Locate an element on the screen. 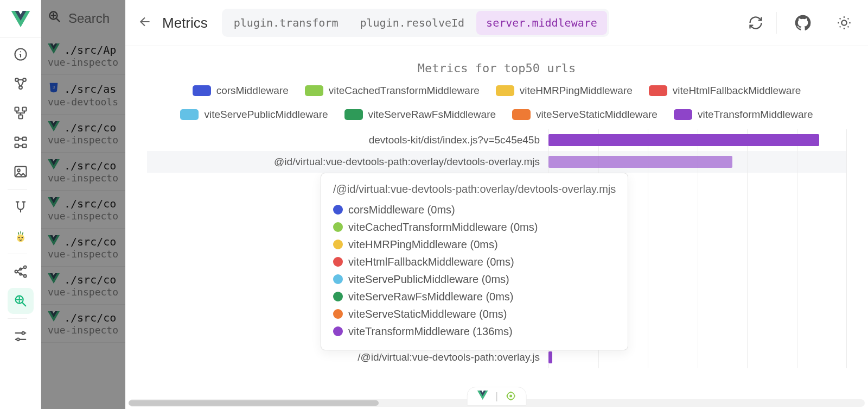  legend-label: viteHMRPingMiddleware is located at coordinates (576, 91).